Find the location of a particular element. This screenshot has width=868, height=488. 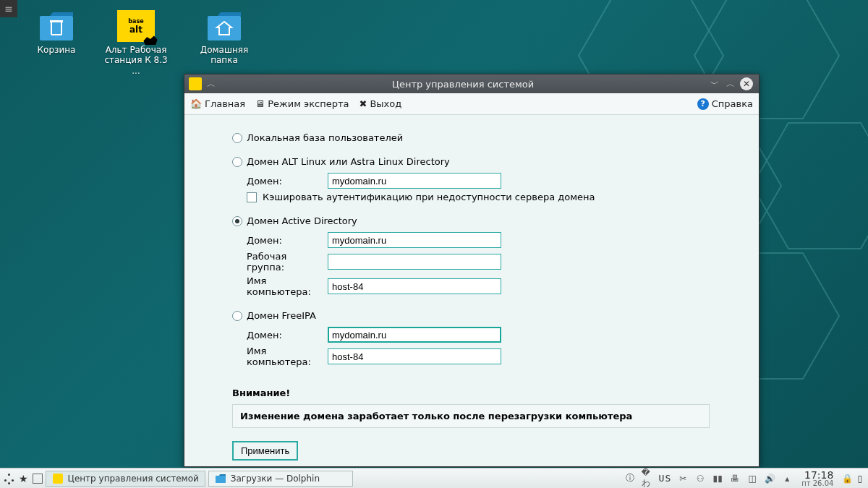

task-dolphin: Загрузки — Dolphin is located at coordinates (281, 479).